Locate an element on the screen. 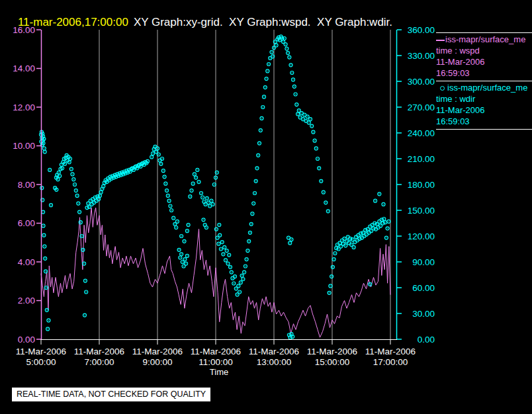 The image size is (532, 414). svg-text: 6.00 is located at coordinates (26, 224).